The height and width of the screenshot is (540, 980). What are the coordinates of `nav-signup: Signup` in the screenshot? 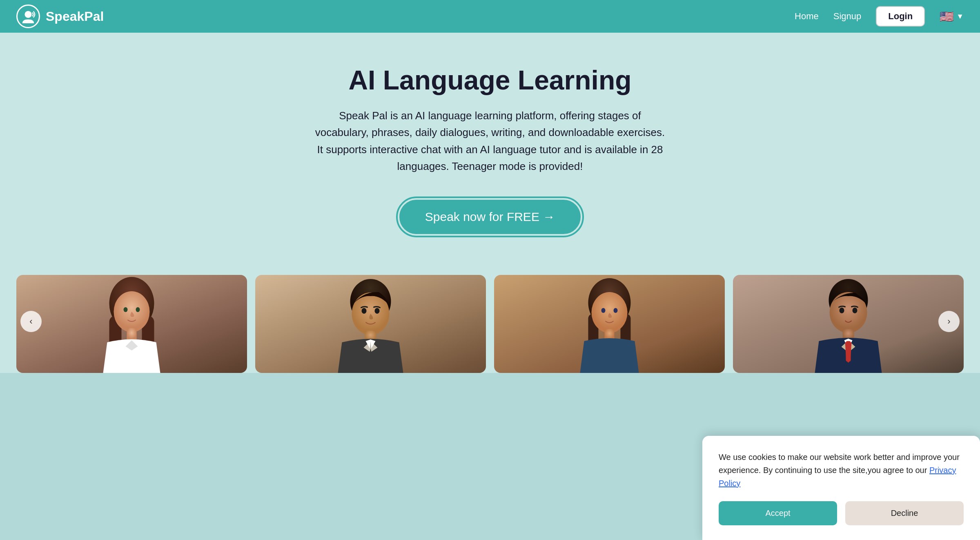 It's located at (848, 16).